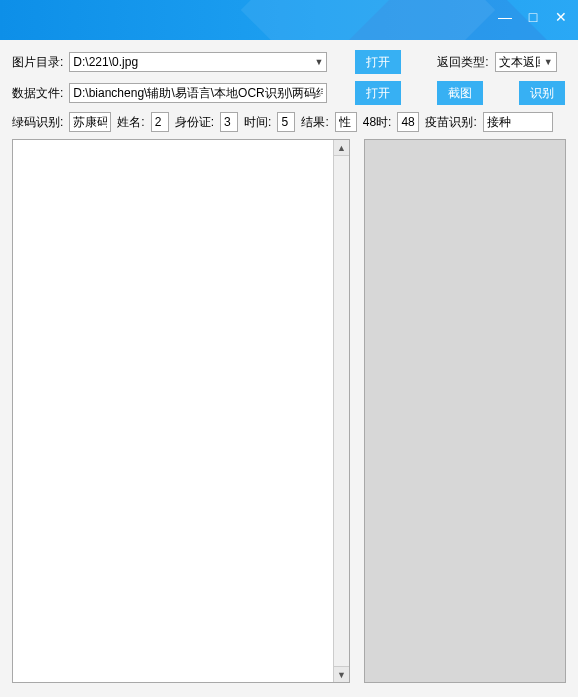 The width and height of the screenshot is (578, 697). What do you see at coordinates (90, 122) in the screenshot?
I see `green-code-input` at bounding box center [90, 122].